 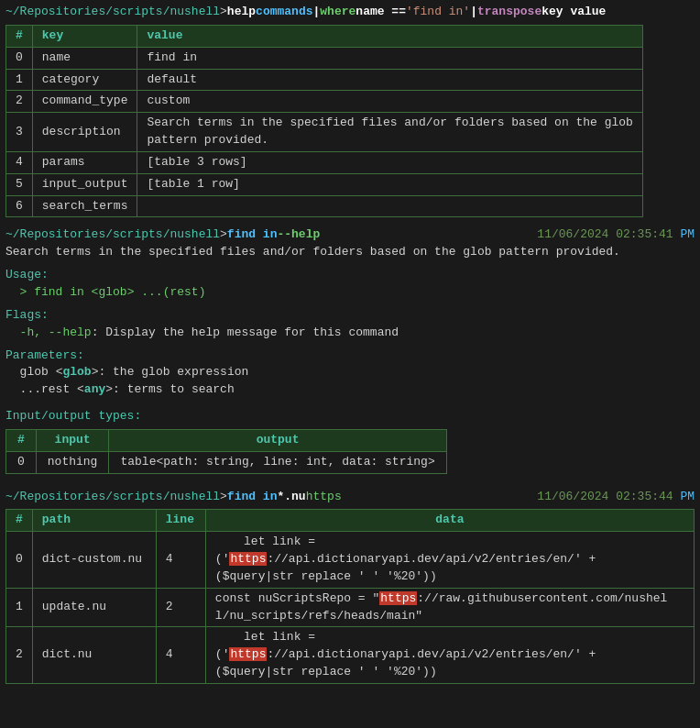 What do you see at coordinates (324, 80) in the screenshot?
I see `table-row: 1 category default` at bounding box center [324, 80].